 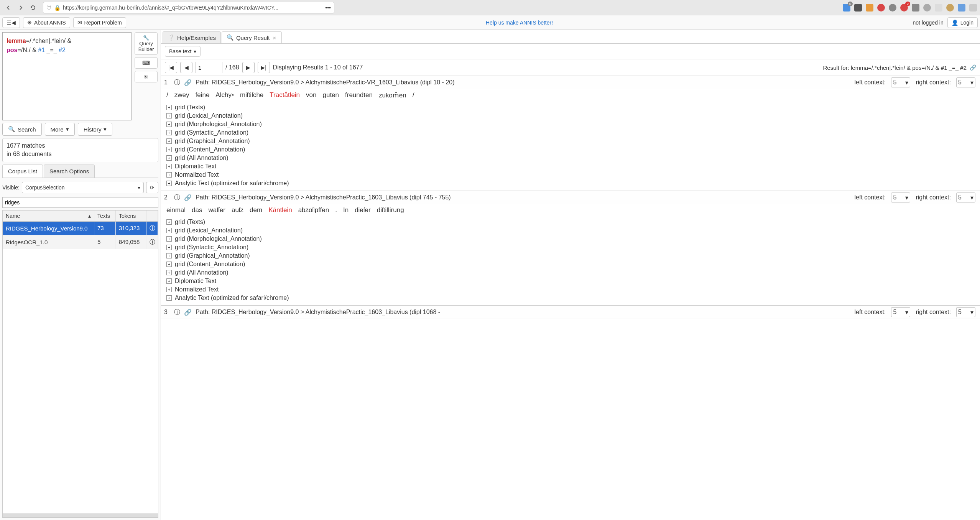 What do you see at coordinates (252, 38) in the screenshot?
I see `tab-query-result: 🔍 Query Result ×` at bounding box center [252, 38].